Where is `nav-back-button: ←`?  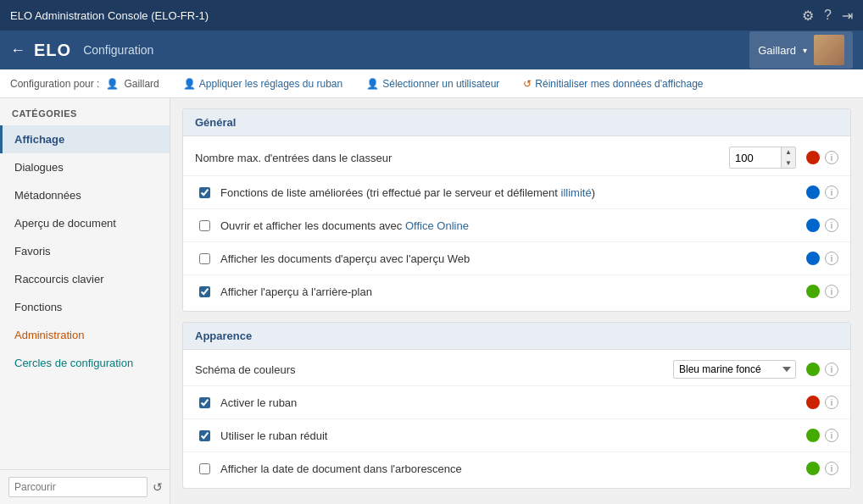 nav-back-button: ← is located at coordinates (18, 51).